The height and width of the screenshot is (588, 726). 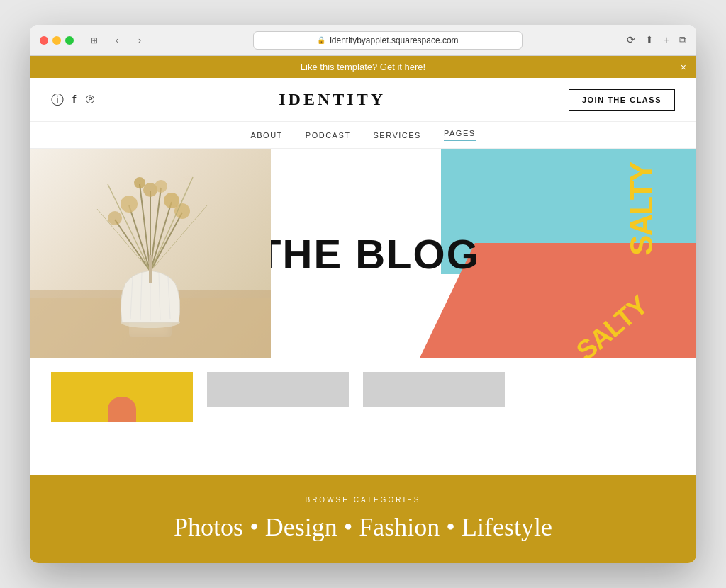 What do you see at coordinates (267, 135) in the screenshot?
I see `nav-about: ABOUT` at bounding box center [267, 135].